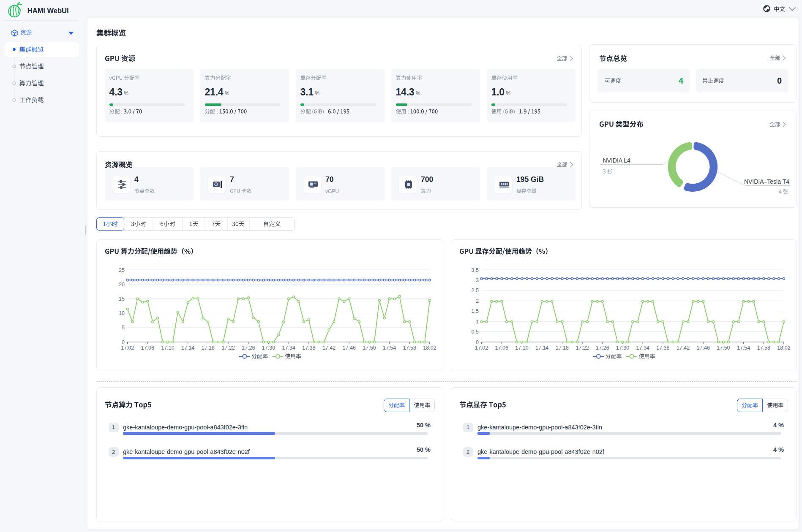 The image size is (802, 532). What do you see at coordinates (116, 92) in the screenshot?
I see `svg-text: 4.3` at bounding box center [116, 92].